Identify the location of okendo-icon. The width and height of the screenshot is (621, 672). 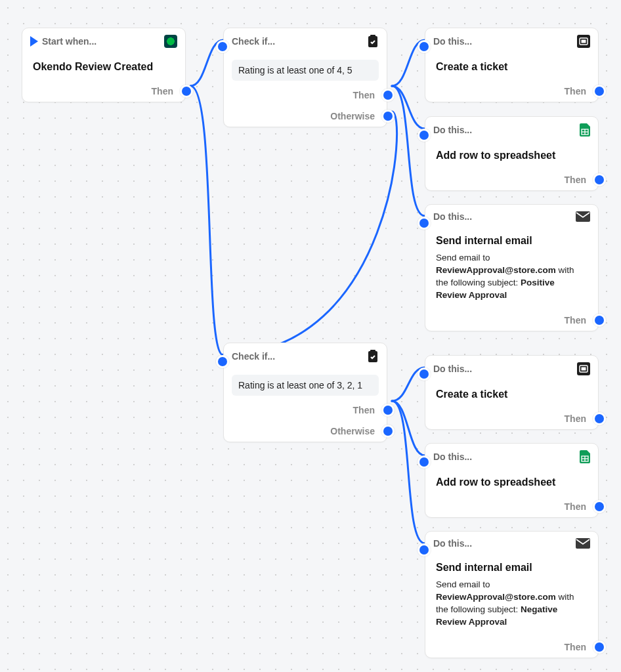
(171, 41).